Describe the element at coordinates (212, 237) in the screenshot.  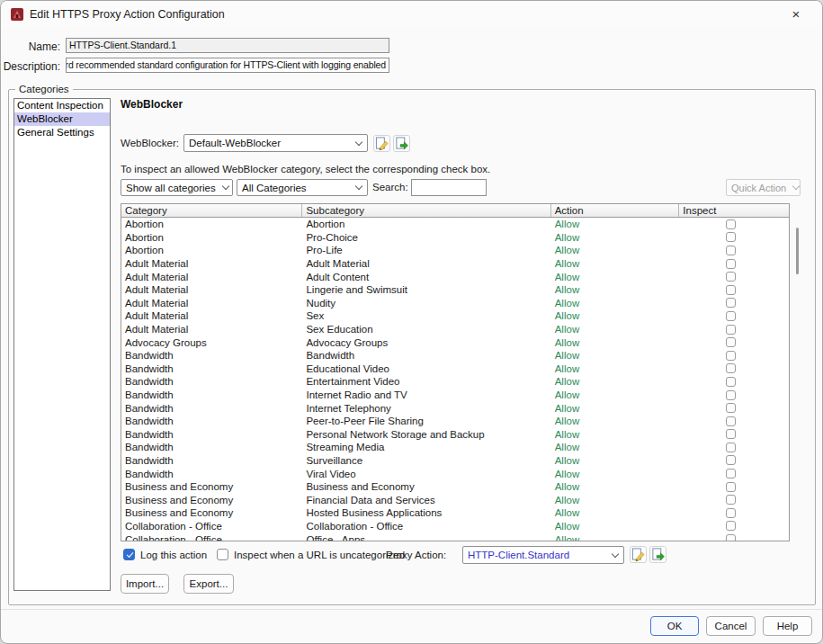
I see `category-cell: Abortion` at that location.